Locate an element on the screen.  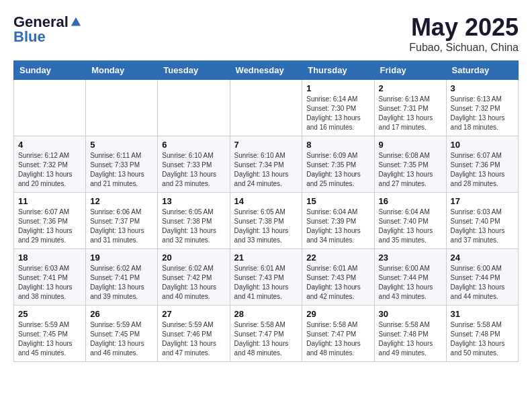
month-title: May 2025 is located at coordinates (463, 28).